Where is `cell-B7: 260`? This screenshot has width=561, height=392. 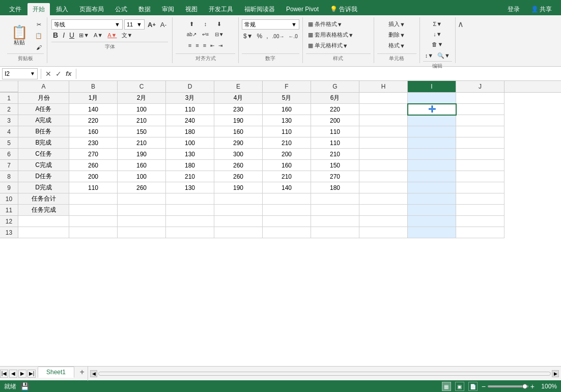 cell-B7: 260 is located at coordinates (94, 165).